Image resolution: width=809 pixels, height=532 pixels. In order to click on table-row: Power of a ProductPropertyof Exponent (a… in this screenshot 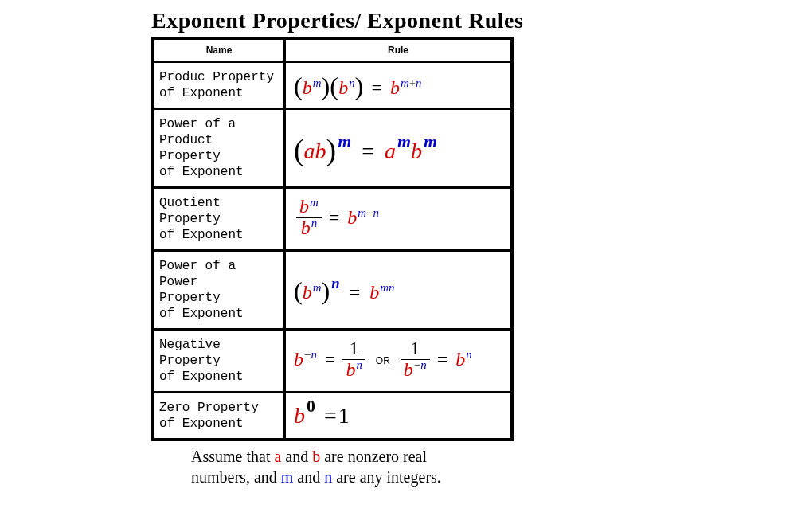, I will do `click(333, 148)`.